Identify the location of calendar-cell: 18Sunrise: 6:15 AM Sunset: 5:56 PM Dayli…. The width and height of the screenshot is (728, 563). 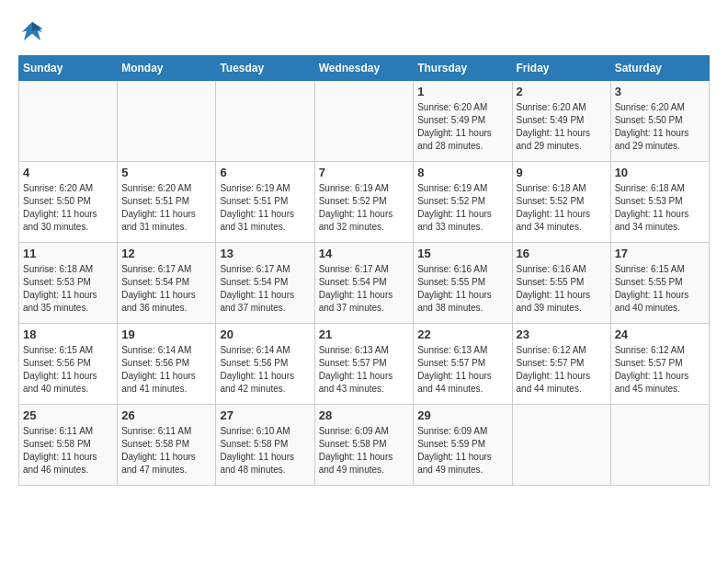
(68, 364).